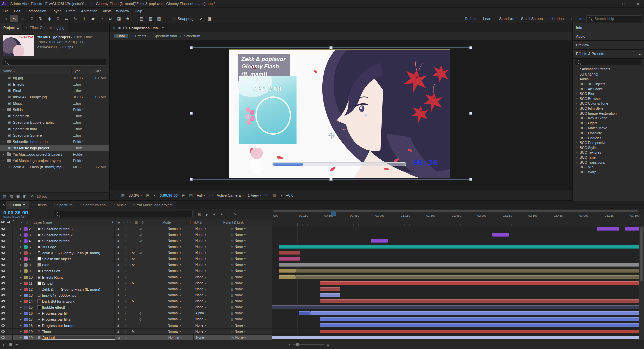 The image size is (644, 349). I want to click on switches-column-header: ♟ ◆ ∕ fx ▦ ◎, so click(134, 222).